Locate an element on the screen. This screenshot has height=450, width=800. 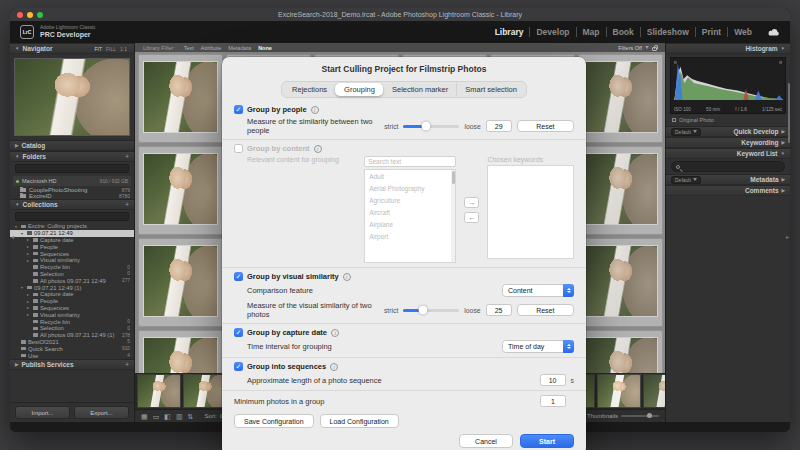
module-develop: Develop is located at coordinates (552, 32).